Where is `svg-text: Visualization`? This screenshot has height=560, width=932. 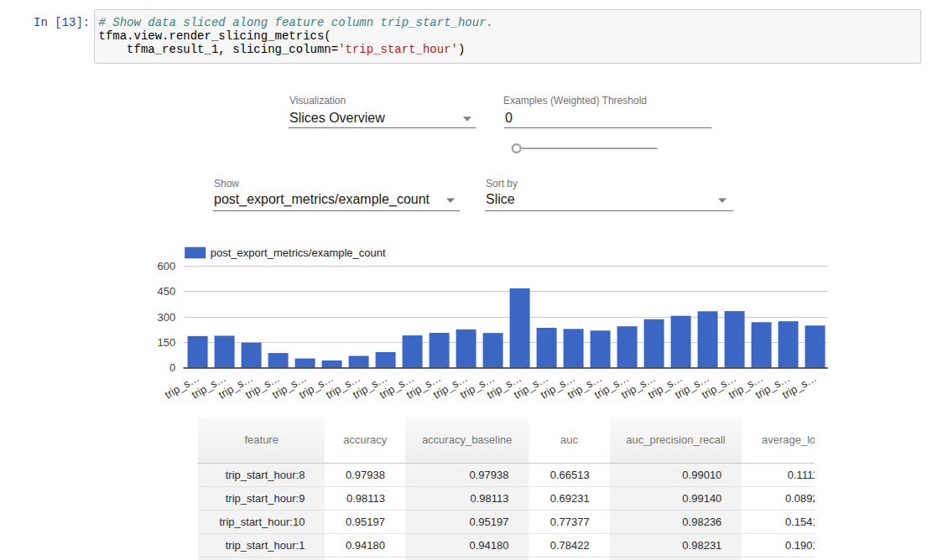
svg-text: Visualization is located at coordinates (317, 101).